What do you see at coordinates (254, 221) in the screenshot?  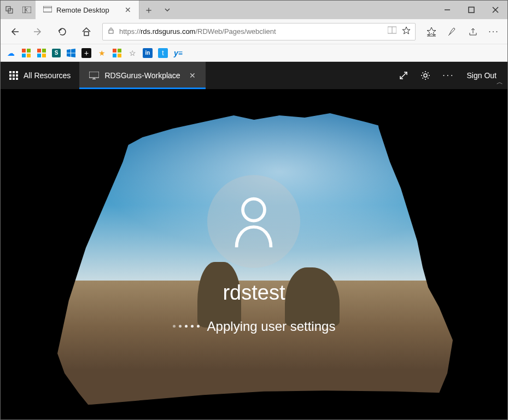 I see `user-avatar` at bounding box center [254, 221].